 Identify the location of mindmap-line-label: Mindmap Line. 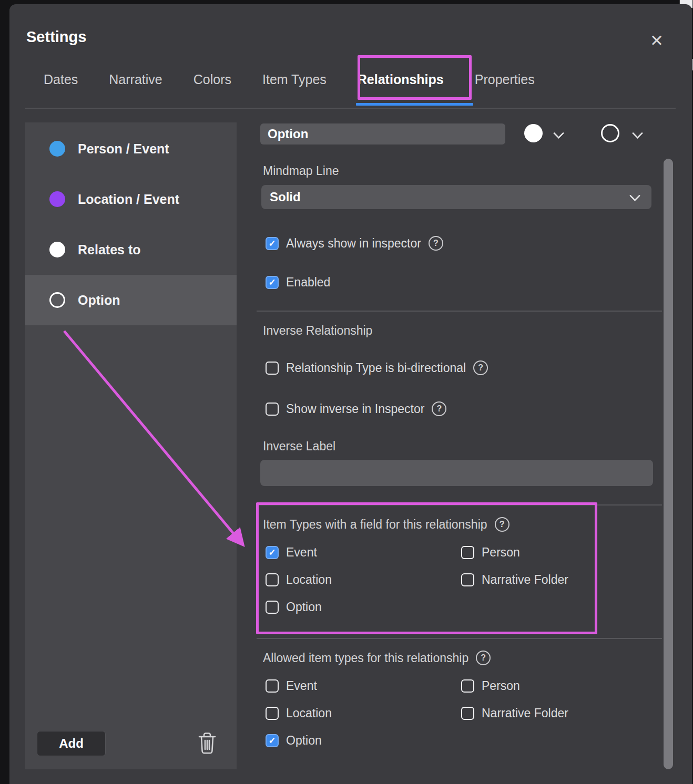
(301, 171).